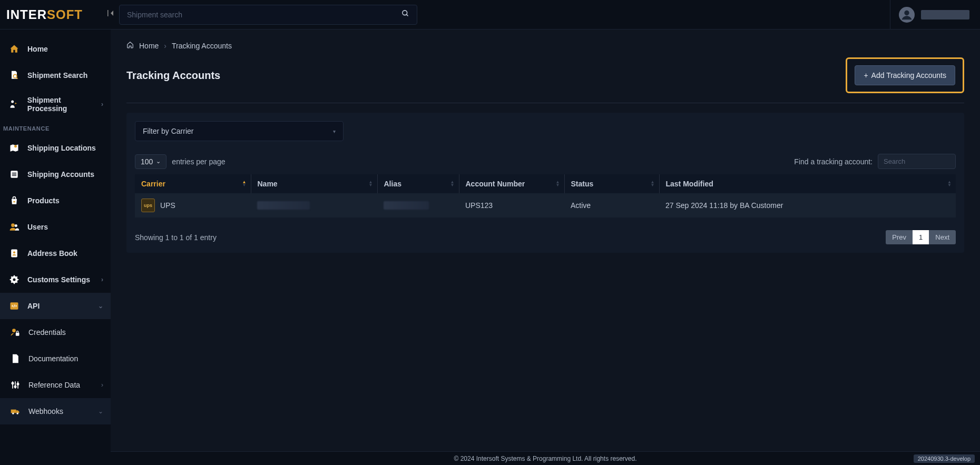  Describe the element at coordinates (545, 45) in the screenshot. I see `breadcrumb: Home › Tracking Accounts` at that location.